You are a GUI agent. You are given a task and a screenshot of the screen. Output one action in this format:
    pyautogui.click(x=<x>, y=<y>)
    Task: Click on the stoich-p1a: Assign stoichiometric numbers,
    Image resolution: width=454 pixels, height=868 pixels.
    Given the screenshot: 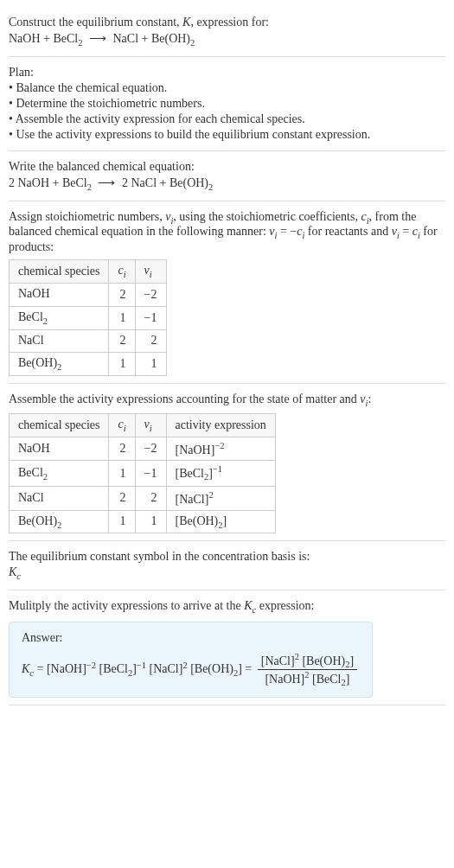 What is the action you would take?
    pyautogui.click(x=86, y=216)
    